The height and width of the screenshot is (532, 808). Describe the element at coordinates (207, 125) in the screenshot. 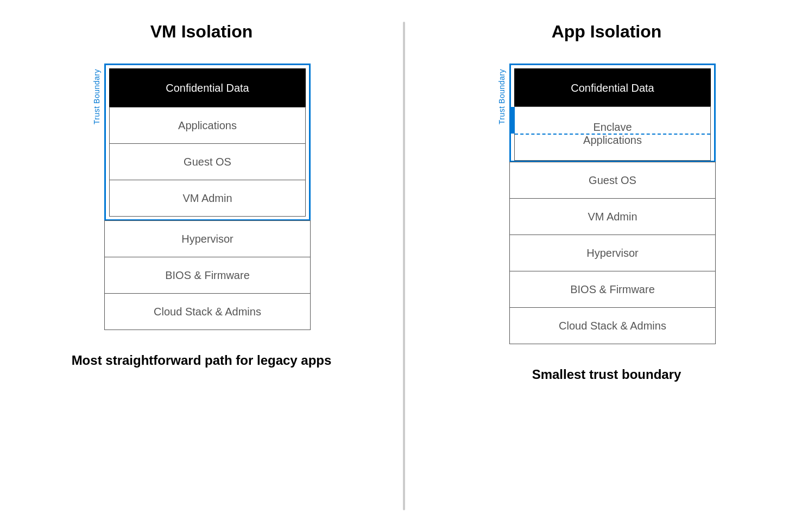

I see `vm-applications-layer: Applications` at that location.